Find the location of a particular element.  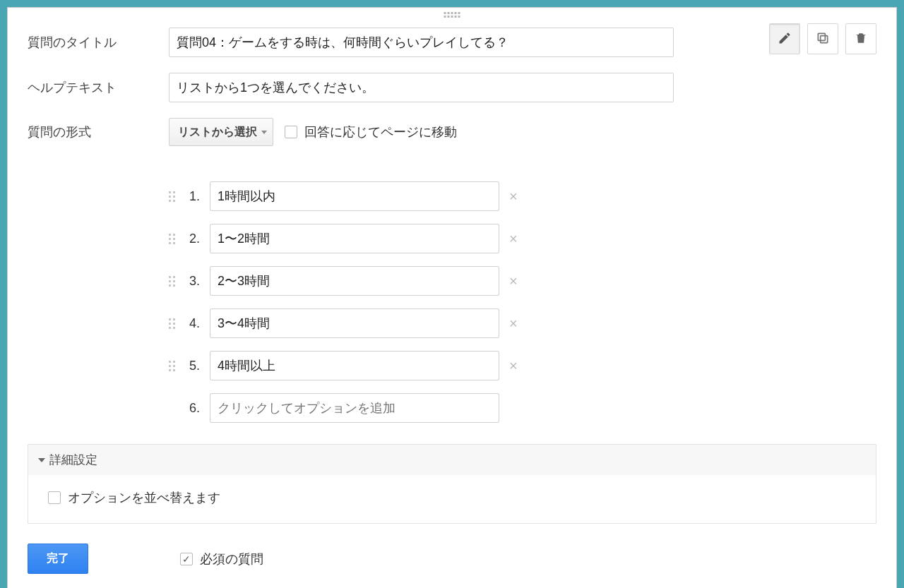

label-help: ヘルプテキスト is located at coordinates (98, 88).